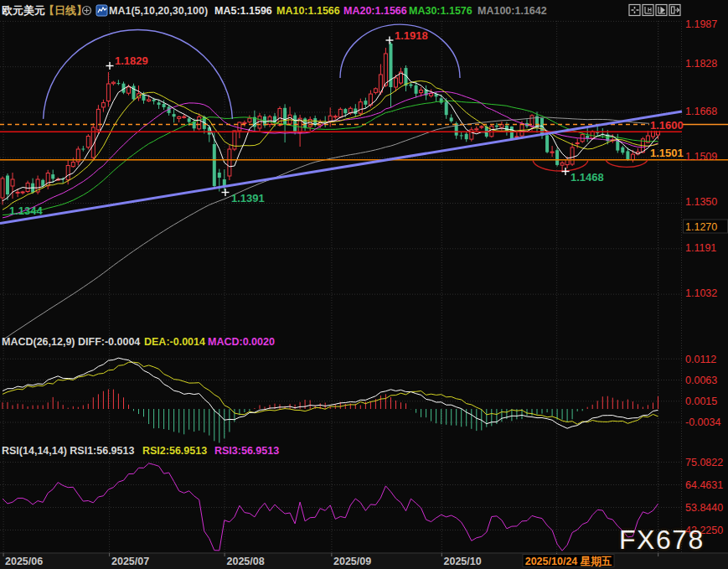 The height and width of the screenshot is (569, 728). Describe the element at coordinates (441, 11) in the screenshot. I see `svg-text: MA30:1.1576` at that location.